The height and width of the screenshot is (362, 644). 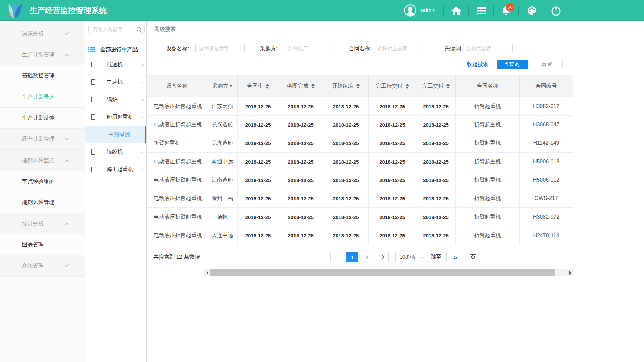 What do you see at coordinates (360, 257) in the screenshot?
I see `pagination-bar: 共搜索到 12 条数据 12 10条/页 跳至 页` at bounding box center [360, 257].